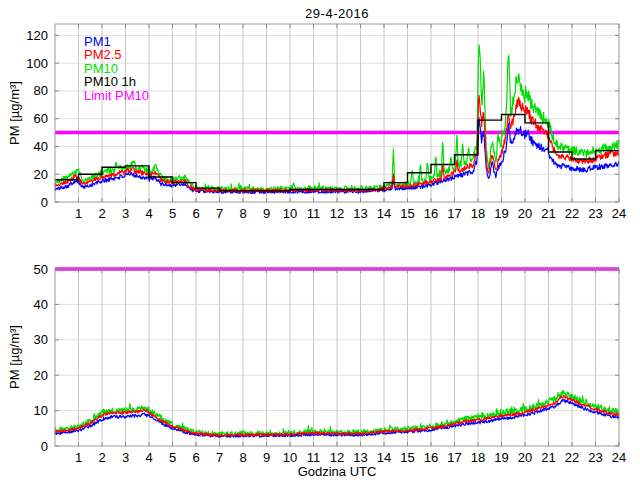 This screenshot has height=480, width=640. What do you see at coordinates (37, 64) in the screenshot?
I see `y-tick-label: 100` at bounding box center [37, 64].